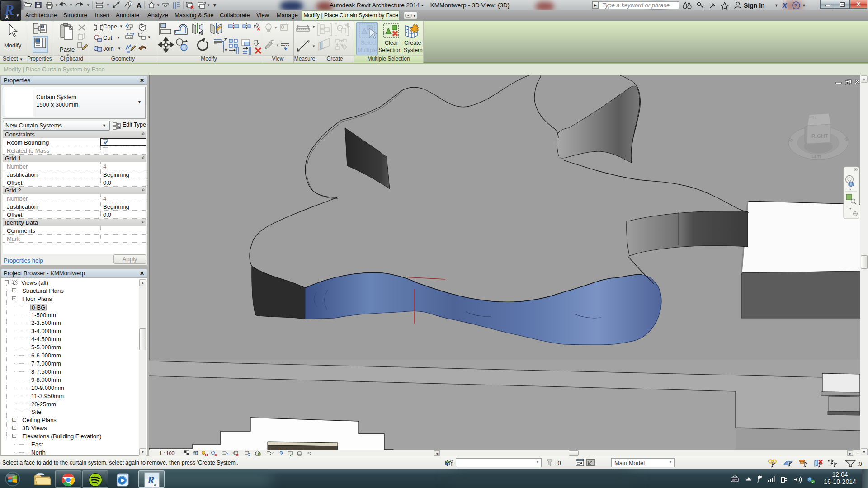 The height and width of the screenshot is (488, 868). I want to click on svg-text: Clear, so click(392, 43).